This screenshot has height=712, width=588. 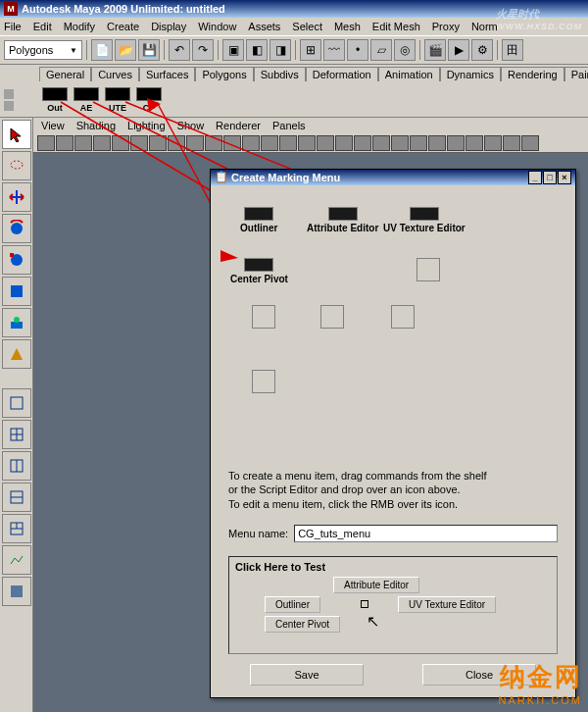 What do you see at coordinates (403, 317) in the screenshot?
I see `mm-slot-se` at bounding box center [403, 317].